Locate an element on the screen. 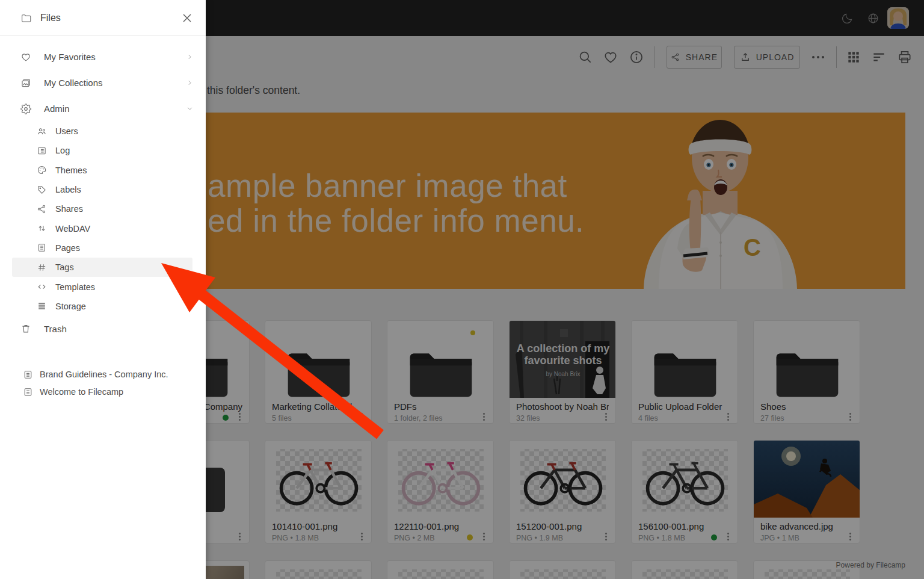 This screenshot has width=924, height=579. sidebar-item-users: Users is located at coordinates (102, 131).